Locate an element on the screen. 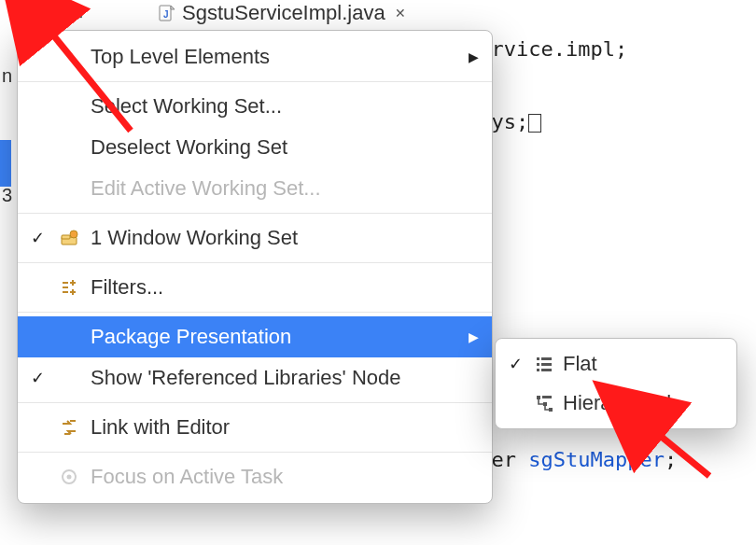  menu-package-presentation: Package Presentation ▶ is located at coordinates (255, 337).